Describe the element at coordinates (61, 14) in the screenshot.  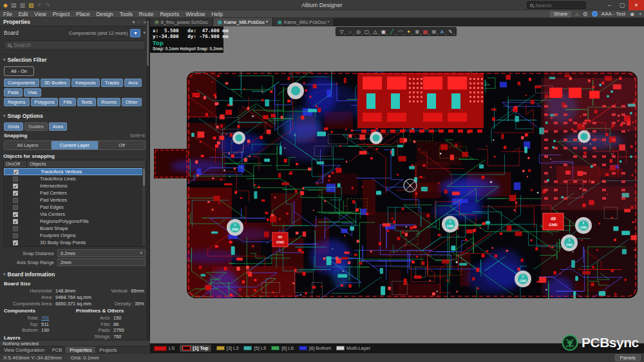
I see `menu-project: Project` at that location.